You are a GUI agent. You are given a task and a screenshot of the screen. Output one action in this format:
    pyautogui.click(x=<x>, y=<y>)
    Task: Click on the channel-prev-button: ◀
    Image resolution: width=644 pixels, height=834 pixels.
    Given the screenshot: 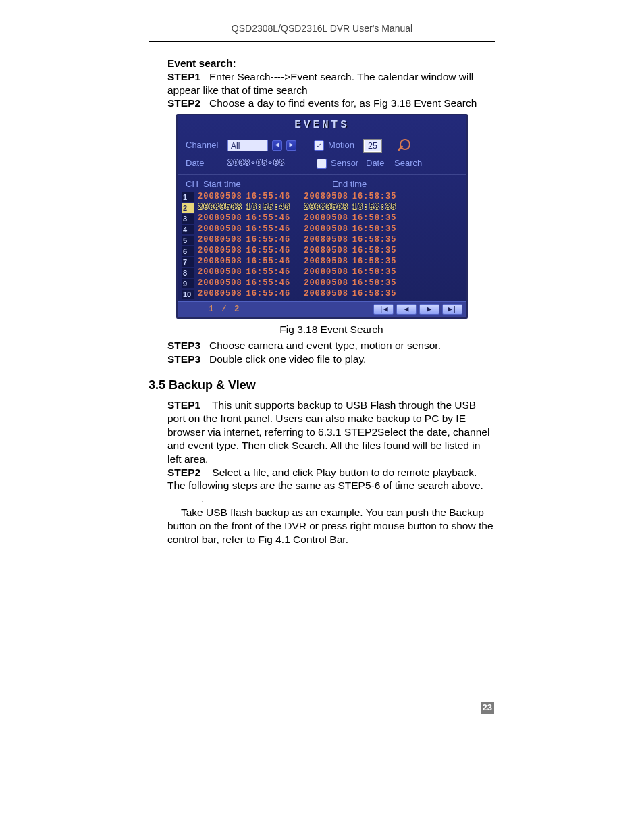 What is the action you would take?
    pyautogui.click(x=277, y=146)
    